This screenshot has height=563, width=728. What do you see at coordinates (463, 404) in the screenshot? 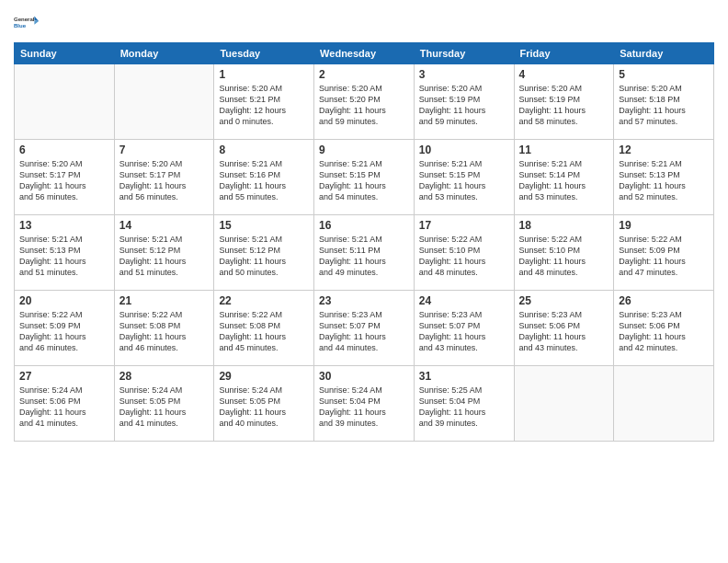
I see `day-cell-31: 31Sunrise: 5:25 AM Sunset: 5:04 PM Dayli…` at bounding box center [463, 404].